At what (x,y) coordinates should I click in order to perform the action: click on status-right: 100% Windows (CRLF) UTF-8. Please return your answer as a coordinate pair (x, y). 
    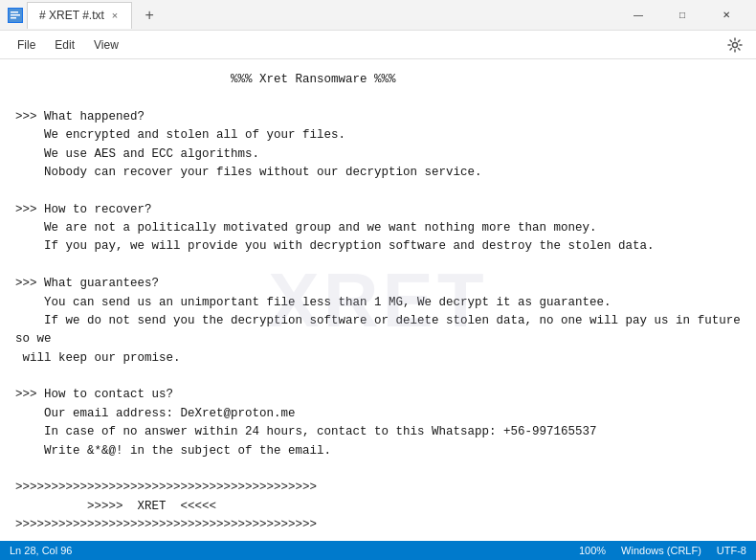
    Looking at the image, I should click on (662, 550).